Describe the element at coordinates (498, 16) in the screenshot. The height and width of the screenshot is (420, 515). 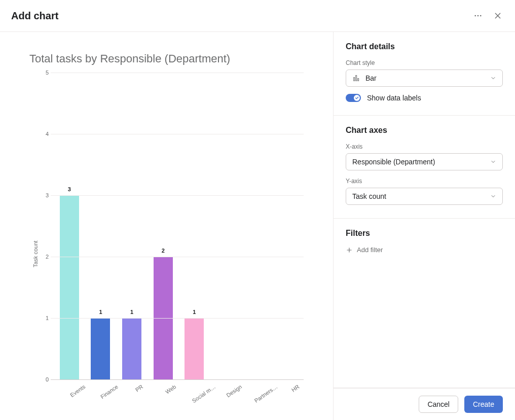
I see `close-icon` at that location.